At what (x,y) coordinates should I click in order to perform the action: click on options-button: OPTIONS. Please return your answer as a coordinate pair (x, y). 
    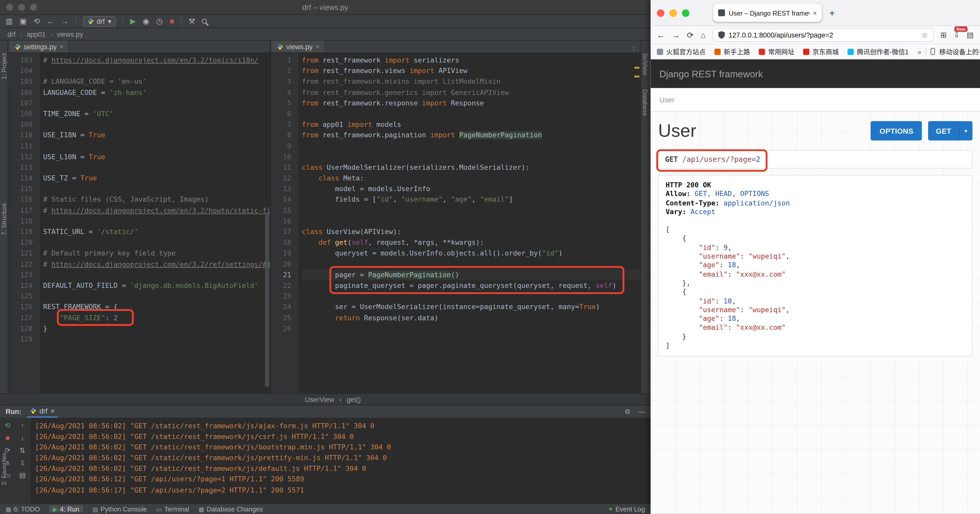
    Looking at the image, I should click on (896, 131).